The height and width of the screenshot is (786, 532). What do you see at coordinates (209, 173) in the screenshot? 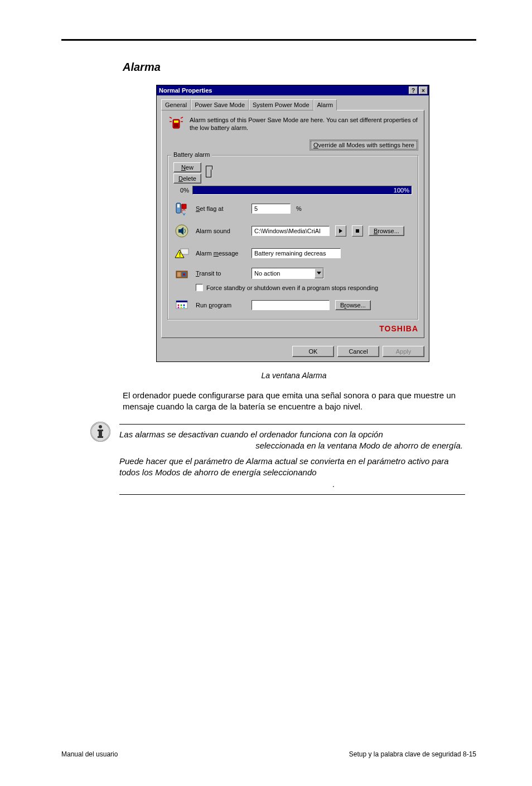
I see `slider-handle` at bounding box center [209, 173].